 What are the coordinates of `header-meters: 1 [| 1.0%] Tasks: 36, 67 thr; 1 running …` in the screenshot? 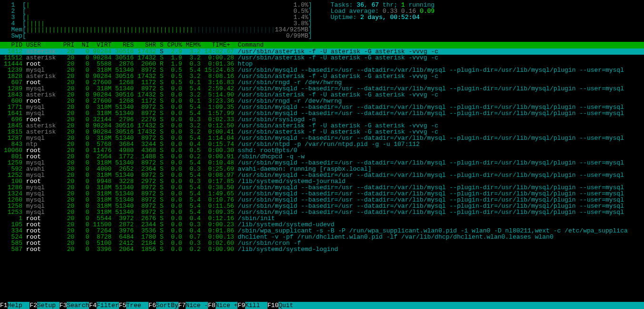 It's located at (322, 21).